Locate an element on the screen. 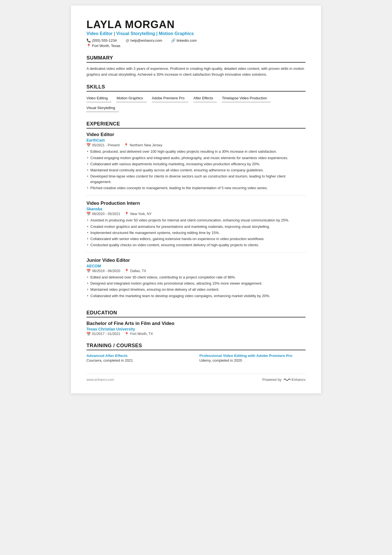 The width and height of the screenshot is (392, 555). job-dates: 📅 05/2021 - Present is located at coordinates (103, 145).